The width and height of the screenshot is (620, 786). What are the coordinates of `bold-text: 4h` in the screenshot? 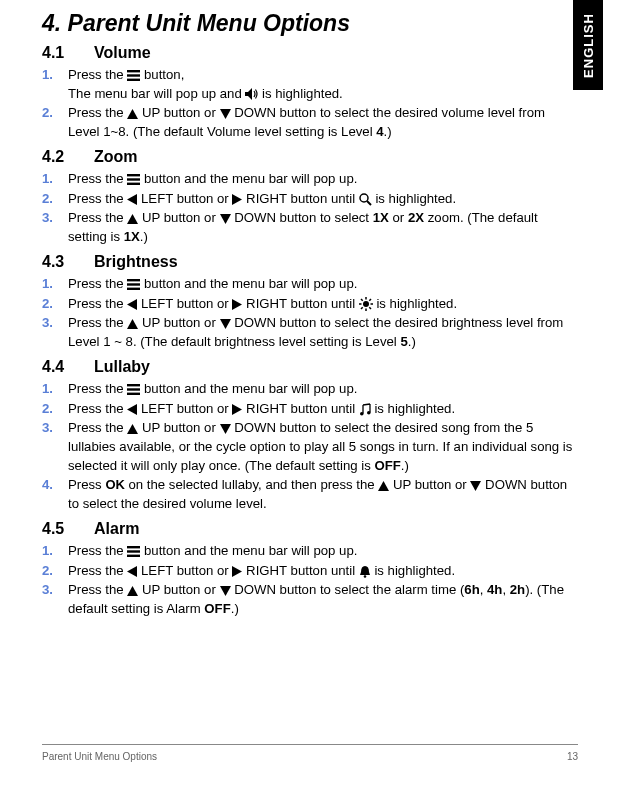 It's located at (494, 590).